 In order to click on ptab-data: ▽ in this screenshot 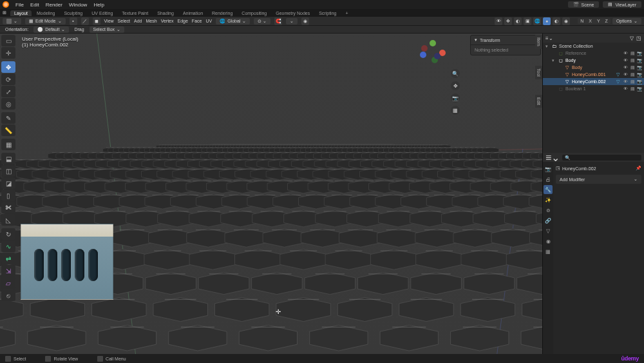, I will do `click(548, 231)`.